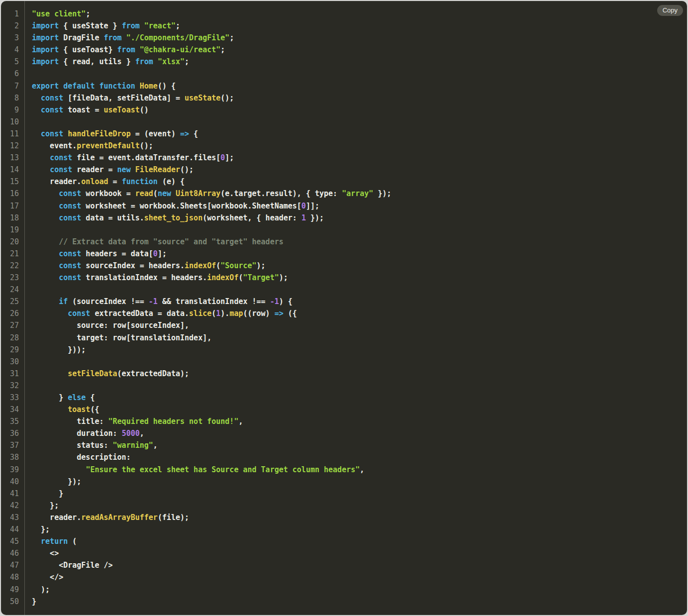 The width and height of the screenshot is (688, 616). I want to click on code-token: reader =, so click(95, 170).